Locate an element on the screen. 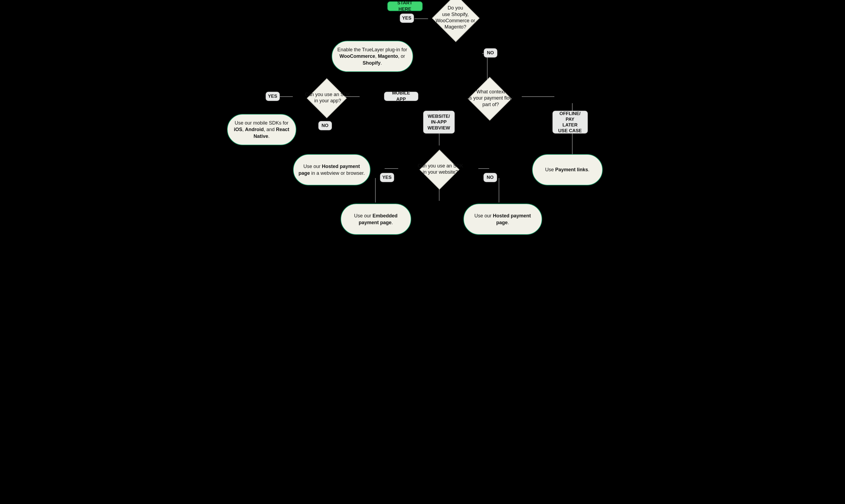 The width and height of the screenshot is (845, 504). answer-no-sdkapp: NO is located at coordinates (325, 126).